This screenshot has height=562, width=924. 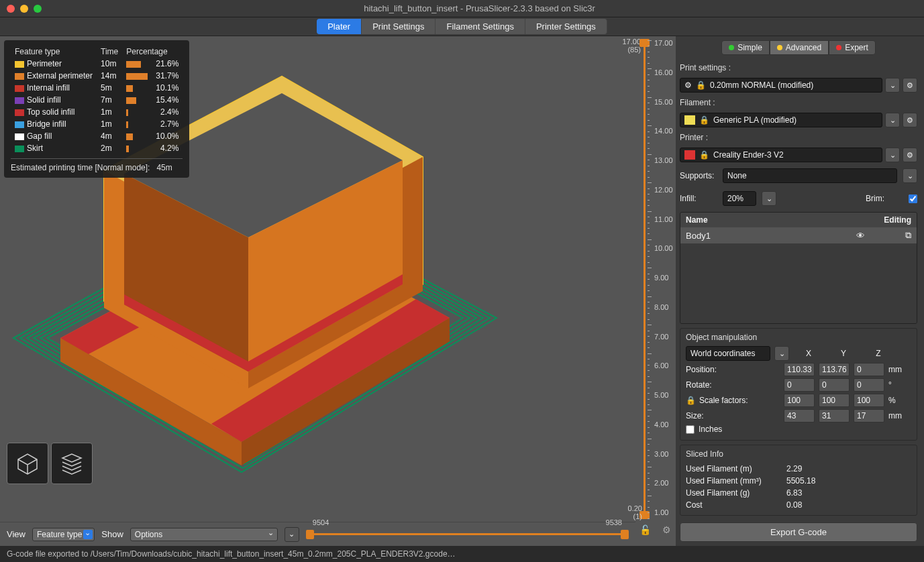 I want to click on hslider-left-label: 9504, so click(x=321, y=522).